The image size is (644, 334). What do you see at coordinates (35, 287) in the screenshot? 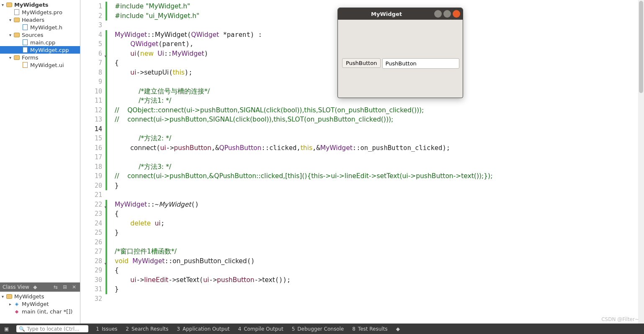
I see `dropdown-icon: ◆` at bounding box center [35, 287].